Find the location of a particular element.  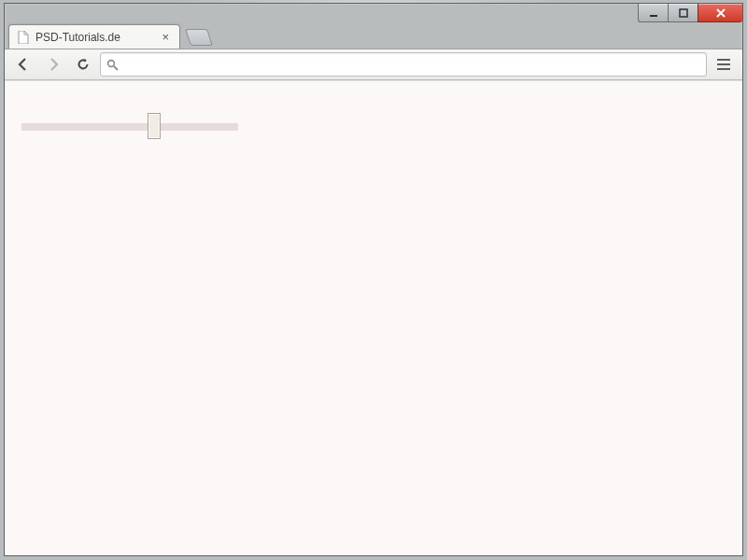

maximize-icon is located at coordinates (684, 13).